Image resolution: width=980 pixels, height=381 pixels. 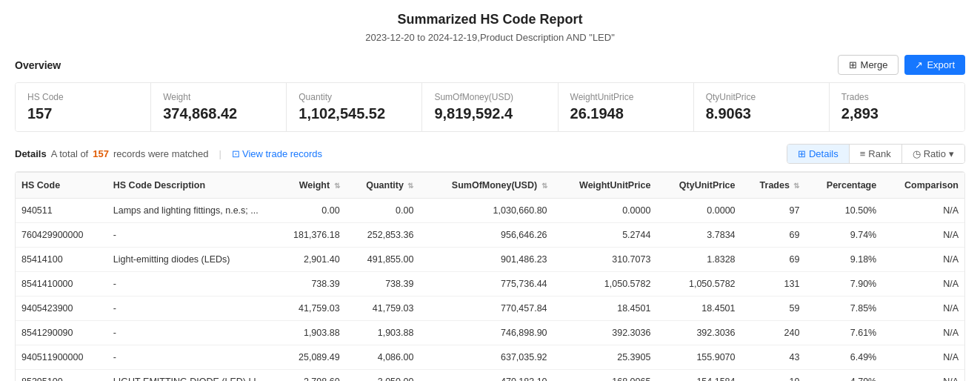 What do you see at coordinates (486, 185) in the screenshot?
I see `col-header-sum_money: SumOfMoney(USD) ⇅` at bounding box center [486, 185].